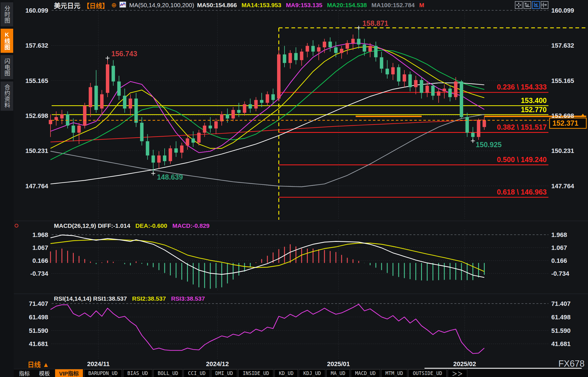  Describe the element at coordinates (534, 110) in the screenshot. I see `svg-text: 152.770` at that location.